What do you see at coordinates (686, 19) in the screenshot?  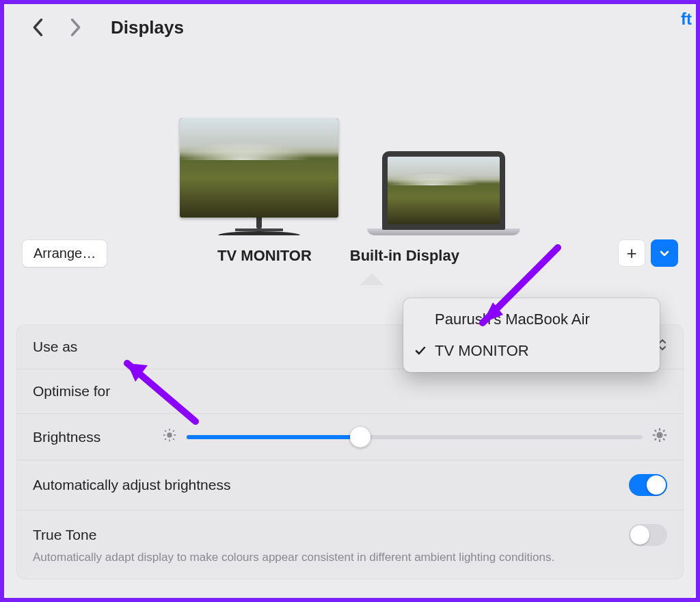 I see `background-text-fragment: ft` at bounding box center [686, 19].